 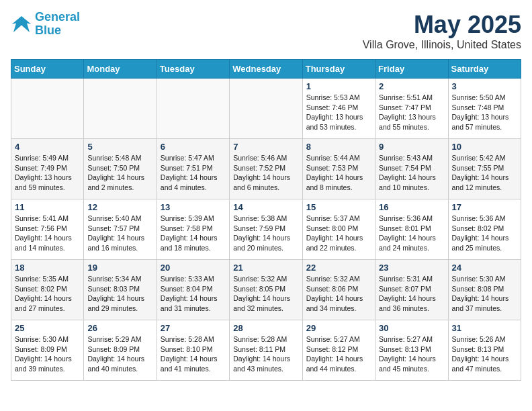 What do you see at coordinates (48, 230) in the screenshot?
I see `calendar-cell: 11Sunrise: 5:41 AMSunset: 7:56 PMDayligh…` at bounding box center [48, 230].